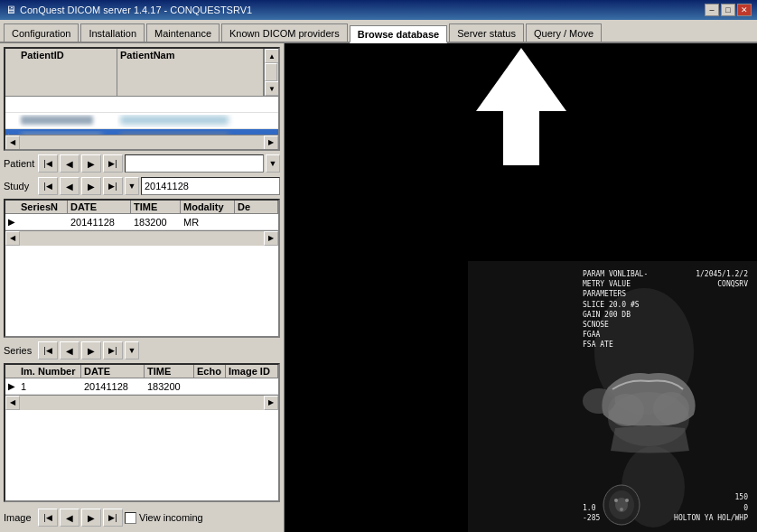  Describe the element at coordinates (142, 116) in the screenshot. I see `patient-table-rows: ▶` at that location.